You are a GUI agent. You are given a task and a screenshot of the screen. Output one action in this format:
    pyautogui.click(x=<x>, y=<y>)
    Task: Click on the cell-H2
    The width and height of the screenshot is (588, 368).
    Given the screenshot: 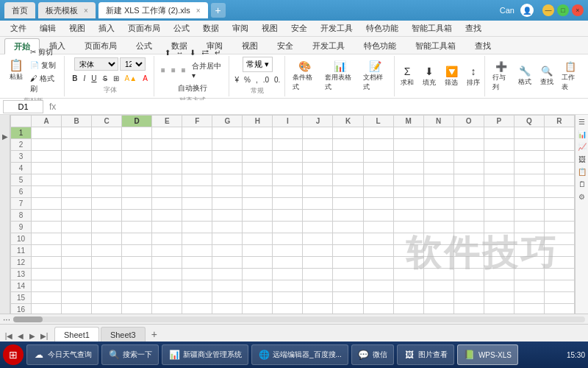 What is the action you would take?
    pyautogui.click(x=257, y=145)
    